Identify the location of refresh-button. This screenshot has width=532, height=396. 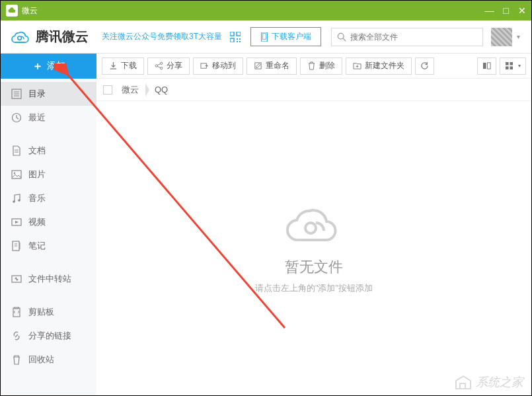
(424, 66).